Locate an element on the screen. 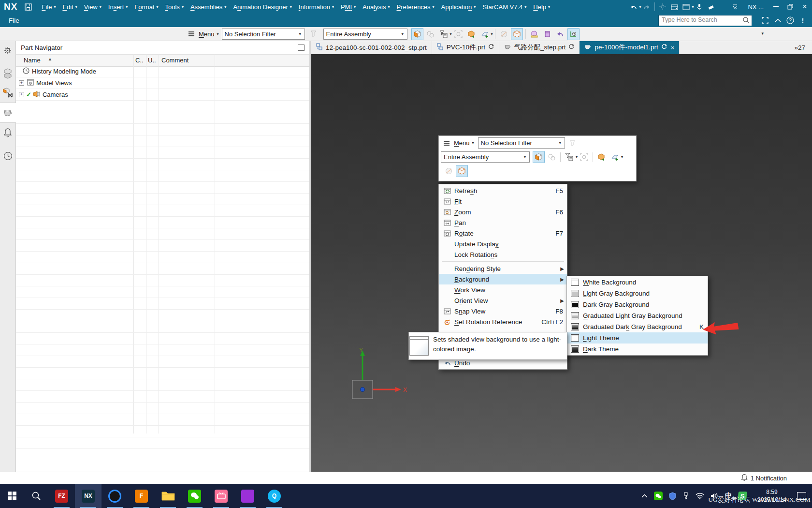 The height and width of the screenshot is (508, 812). command-finder-icon: ! is located at coordinates (803, 20).